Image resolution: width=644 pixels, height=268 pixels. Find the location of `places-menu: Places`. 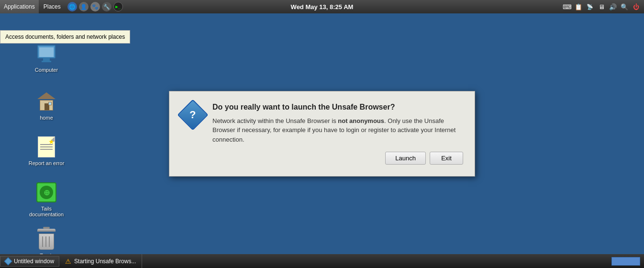

places-menu: Places is located at coordinates (52, 7).